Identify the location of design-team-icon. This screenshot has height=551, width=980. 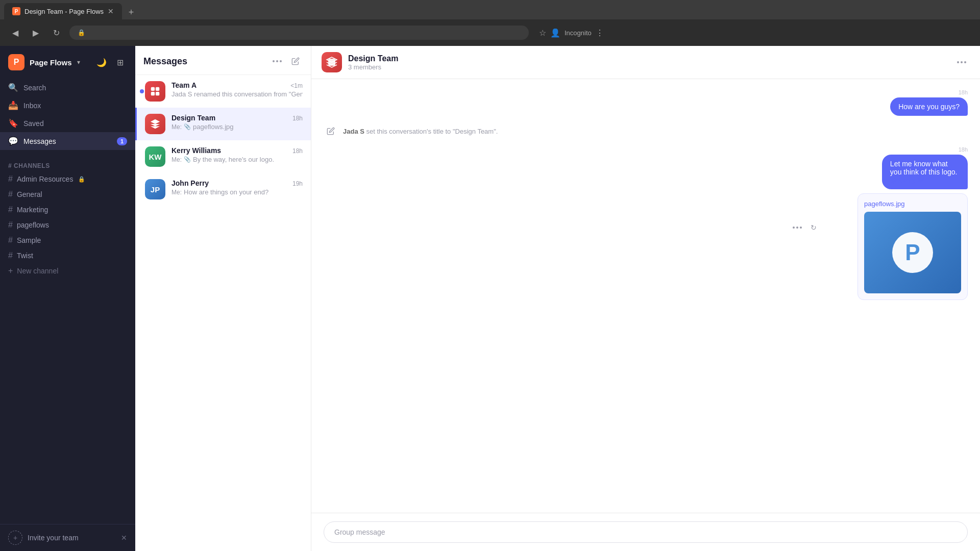
(332, 62).